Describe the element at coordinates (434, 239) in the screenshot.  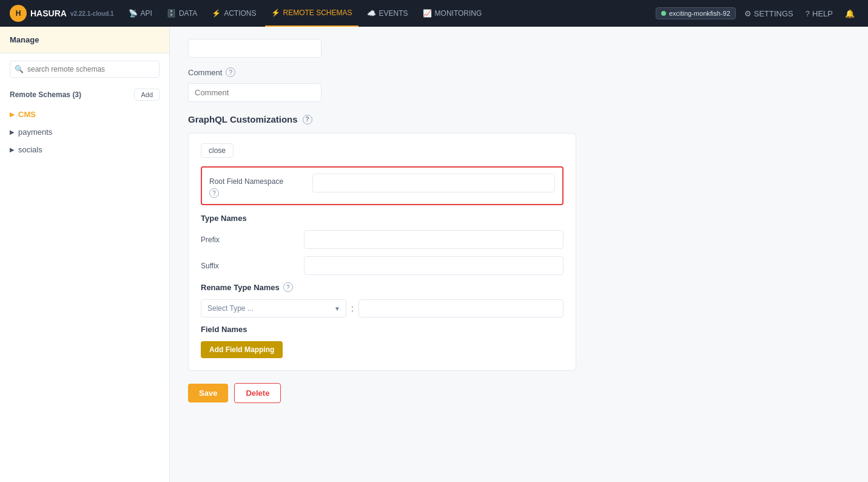
I see `prefix-input-wrap: prefix_` at that location.